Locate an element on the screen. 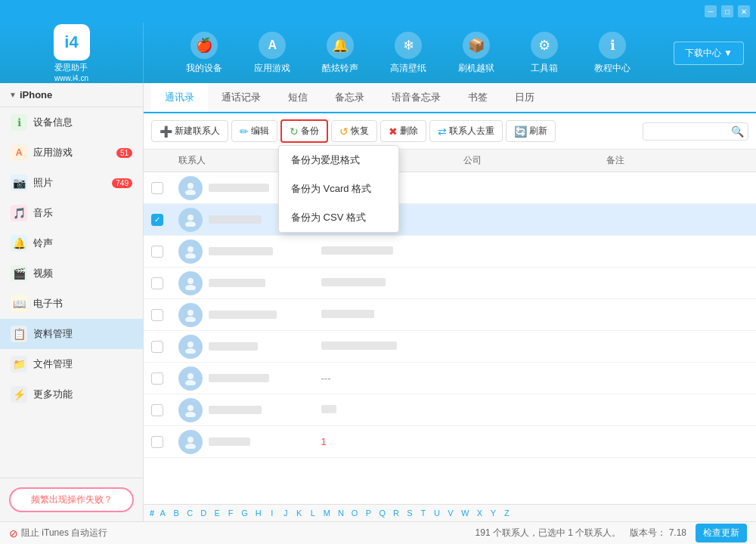  alpha-letter: M is located at coordinates (327, 513).